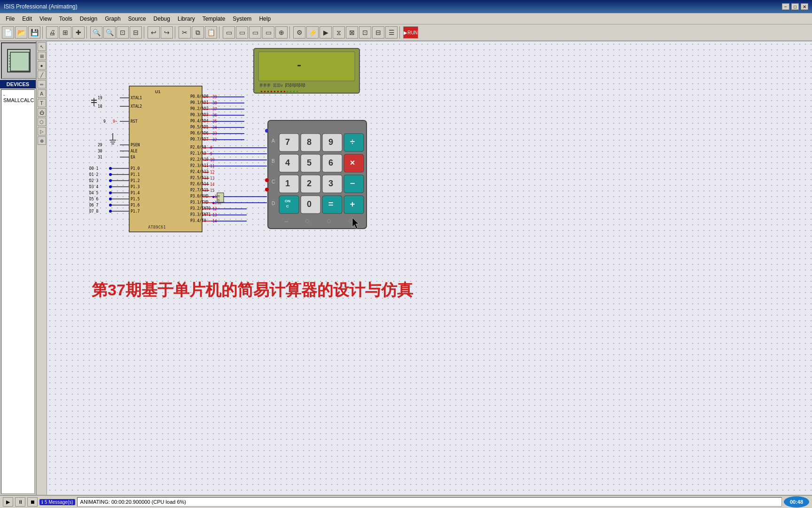 The image size is (812, 508). Describe the element at coordinates (309, 163) in the screenshot. I see `svg-text: 5` at that location.